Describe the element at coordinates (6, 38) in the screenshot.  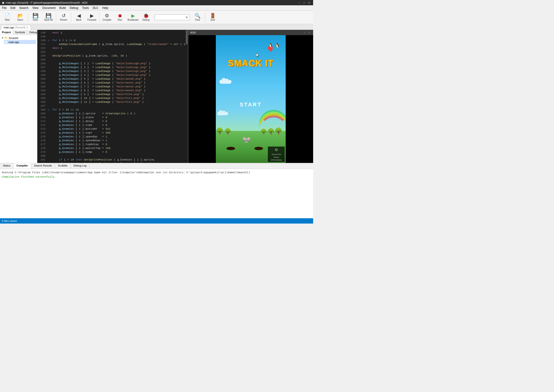
I see `folder-icon: 📁` at that location.